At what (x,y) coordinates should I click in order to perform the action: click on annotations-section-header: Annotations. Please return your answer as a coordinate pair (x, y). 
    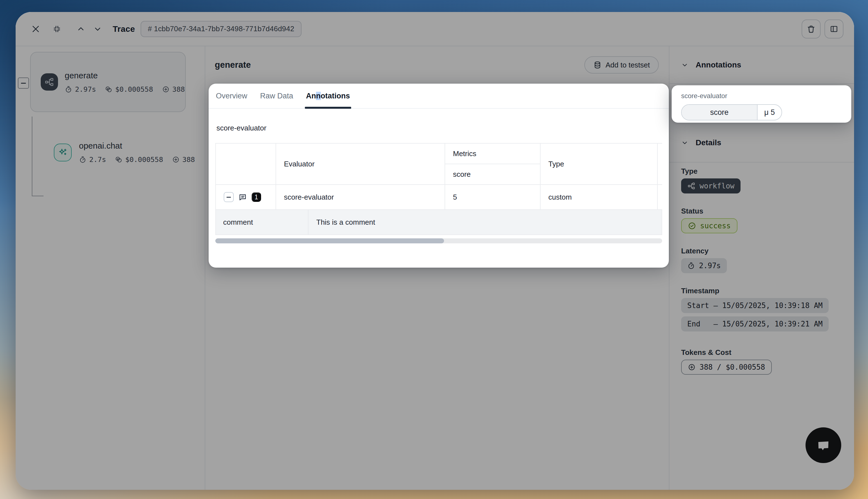
    Looking at the image, I should click on (762, 65).